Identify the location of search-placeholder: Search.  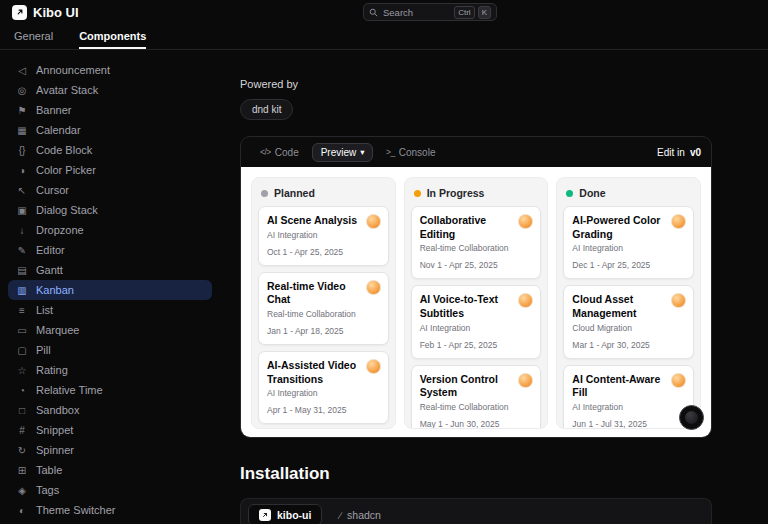
(398, 12).